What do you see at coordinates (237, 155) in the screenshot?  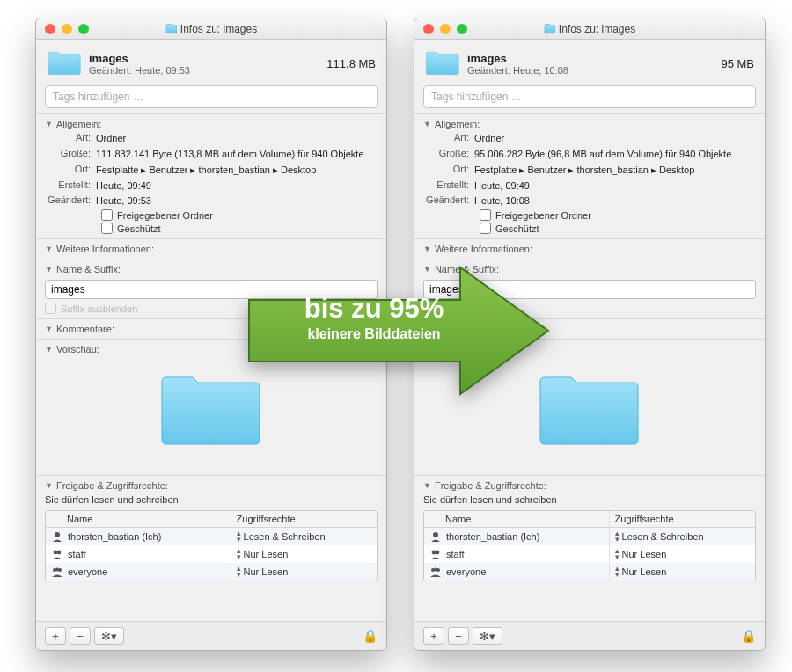 I see `size-value: 111.832.141 Byte (113,8 MB auf dem Volum…` at bounding box center [237, 155].